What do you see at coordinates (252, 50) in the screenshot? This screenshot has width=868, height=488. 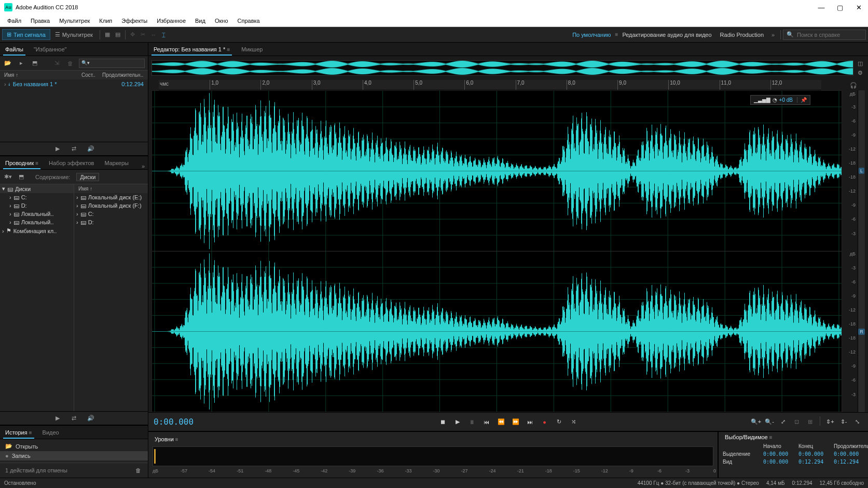 I see `tab-mixer: Микшер` at bounding box center [252, 50].